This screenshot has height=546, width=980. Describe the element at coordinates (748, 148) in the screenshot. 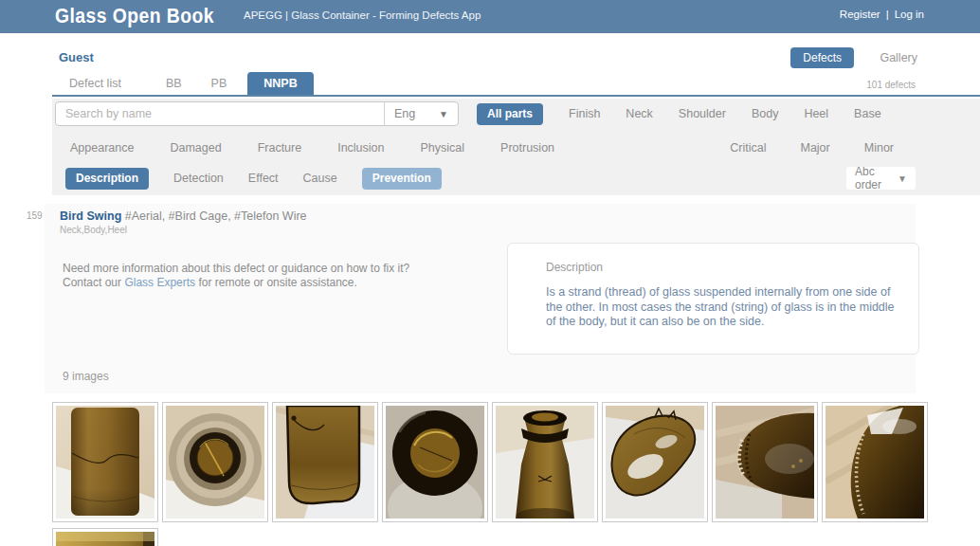

I see `severity-critical: Critical` at that location.